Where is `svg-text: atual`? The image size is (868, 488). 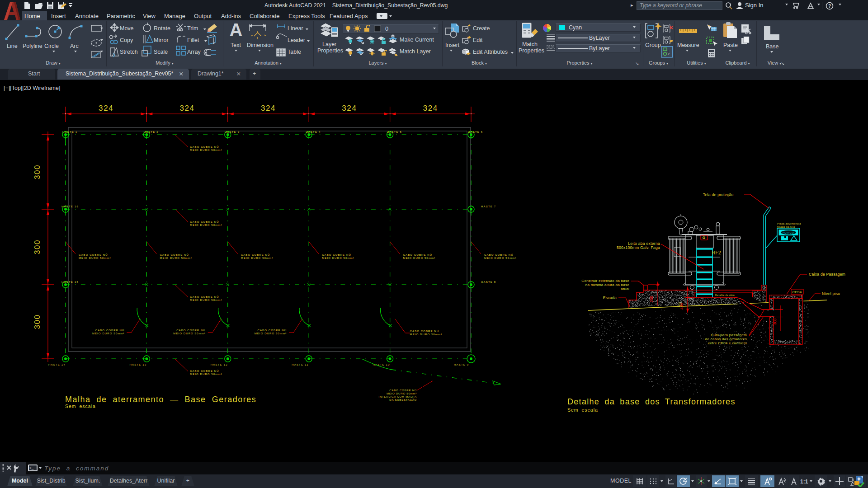 svg-text: atual is located at coordinates (625, 289).